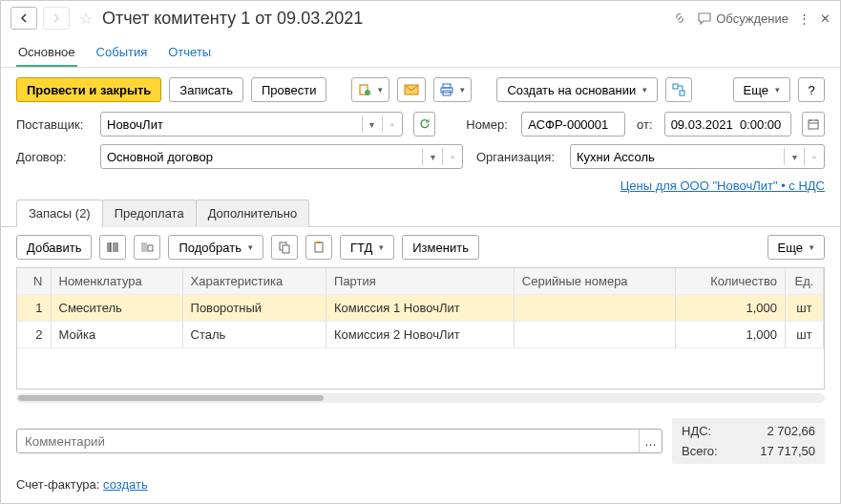  What do you see at coordinates (420, 398) in the screenshot?
I see `horizontal-scrollbar` at bounding box center [420, 398].